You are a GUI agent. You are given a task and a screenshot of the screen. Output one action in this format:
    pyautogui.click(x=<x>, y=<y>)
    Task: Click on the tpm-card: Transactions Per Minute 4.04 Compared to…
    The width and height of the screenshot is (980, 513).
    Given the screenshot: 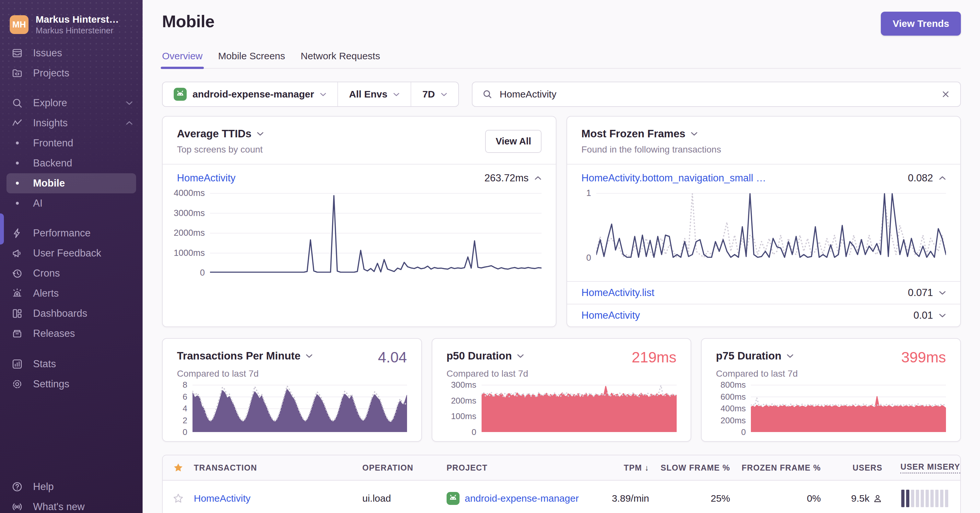 What is the action you would take?
    pyautogui.click(x=292, y=390)
    